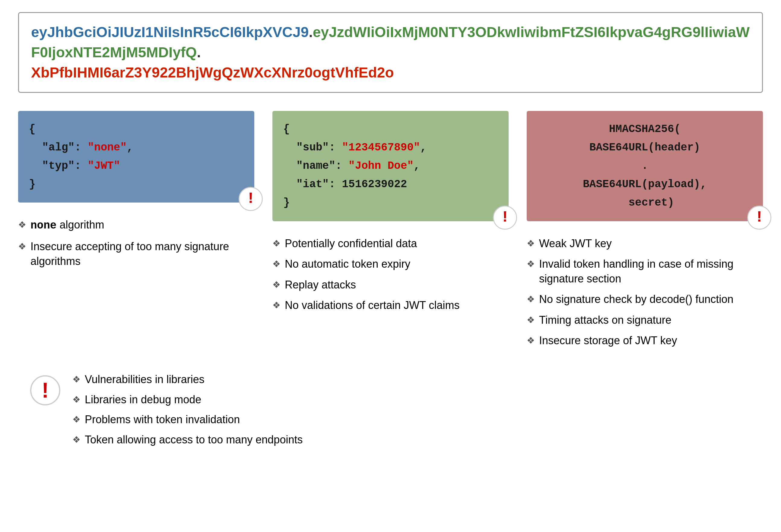 The width and height of the screenshot is (781, 532). I want to click on bottom-section: ! ❖ Vulnerabilities in libraries ❖ Libra…, so click(390, 412).